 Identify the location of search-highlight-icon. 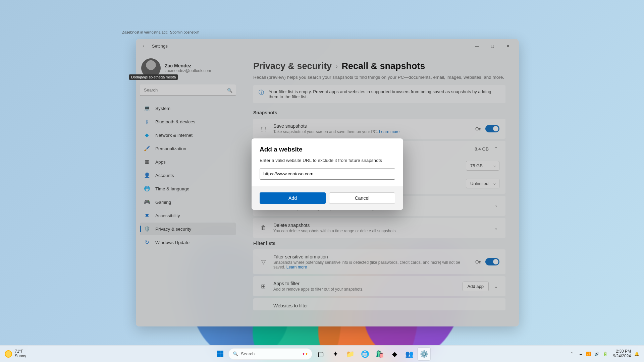
(305, 354).